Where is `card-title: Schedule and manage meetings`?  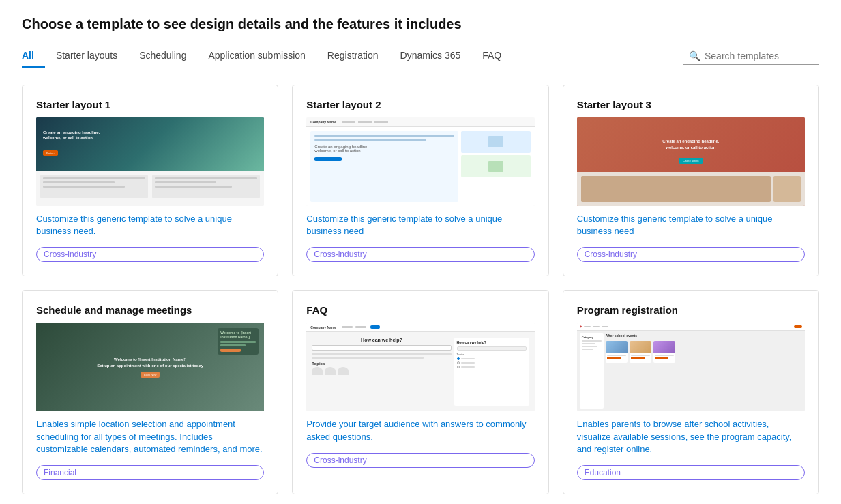
card-title: Schedule and manage meetings is located at coordinates (150, 310).